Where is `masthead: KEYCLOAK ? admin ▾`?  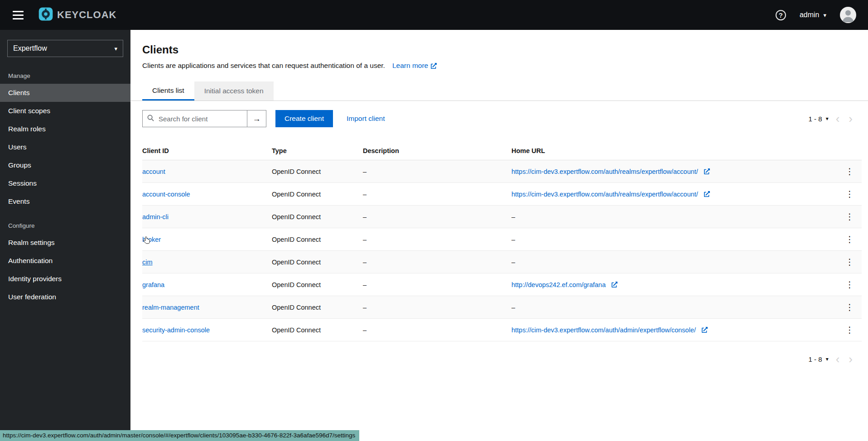
masthead: KEYCLOAK ? admin ▾ is located at coordinates (434, 15).